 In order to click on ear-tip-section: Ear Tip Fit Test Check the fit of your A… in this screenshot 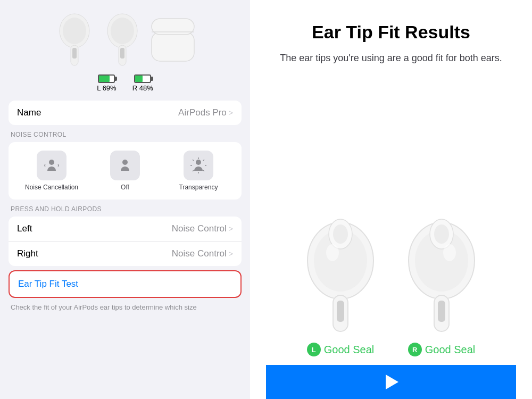, I will do `click(125, 294)`.